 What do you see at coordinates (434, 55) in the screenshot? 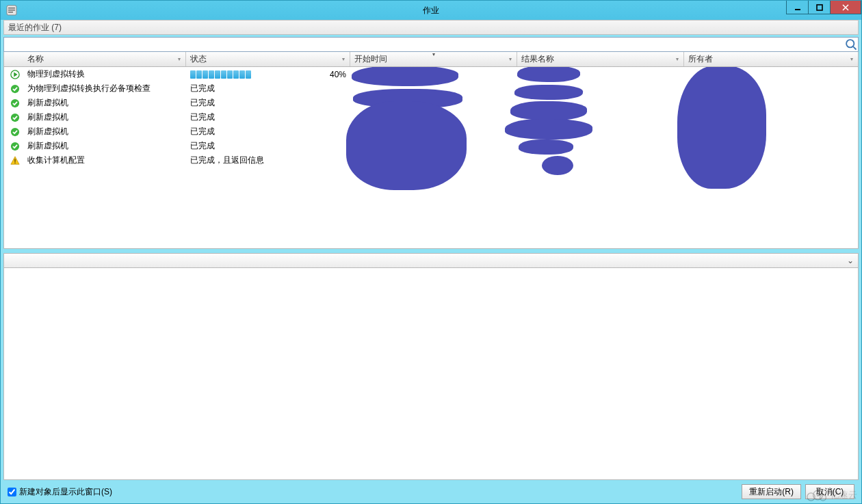
I see `sort-desc-icon: ▾` at bounding box center [434, 55].